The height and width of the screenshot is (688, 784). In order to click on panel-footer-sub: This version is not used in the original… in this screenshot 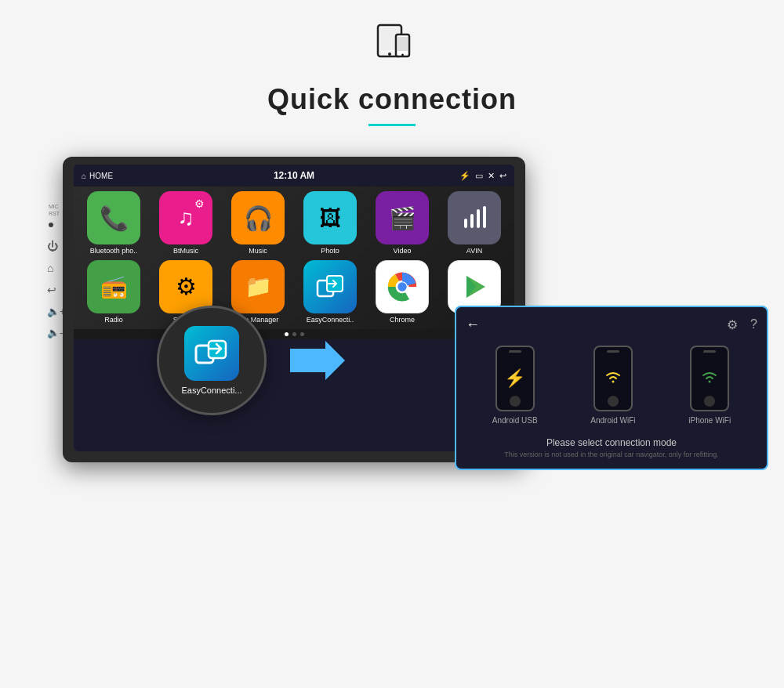, I will do `click(612, 454)`.